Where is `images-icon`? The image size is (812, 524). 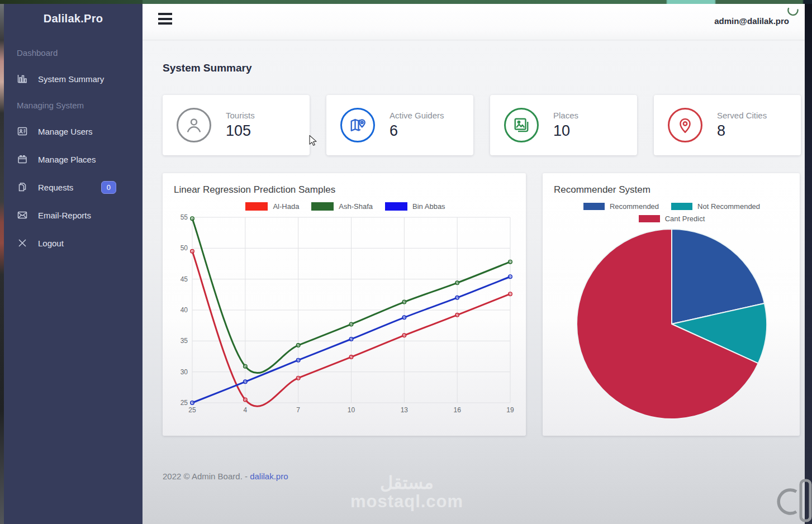 images-icon is located at coordinates (521, 125).